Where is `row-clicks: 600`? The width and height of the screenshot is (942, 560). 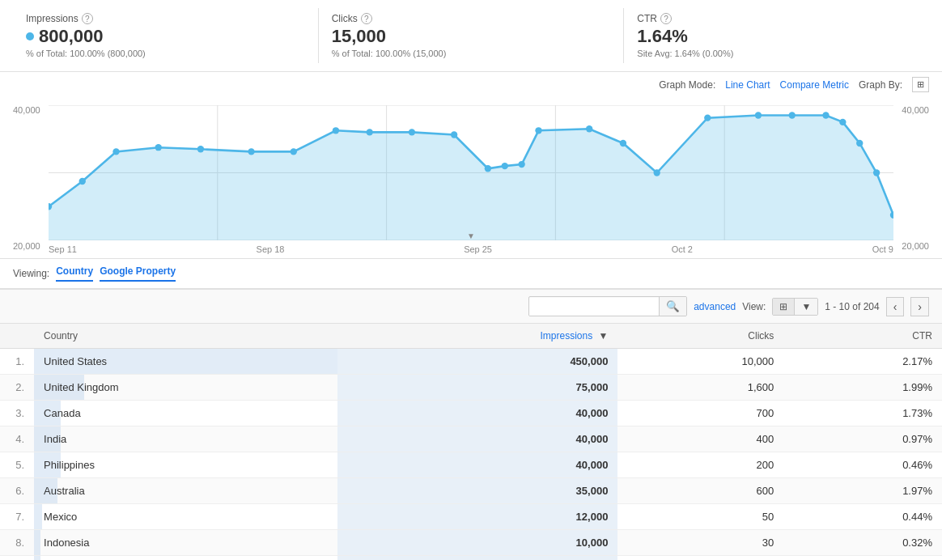
row-clicks: 600 is located at coordinates (701, 491).